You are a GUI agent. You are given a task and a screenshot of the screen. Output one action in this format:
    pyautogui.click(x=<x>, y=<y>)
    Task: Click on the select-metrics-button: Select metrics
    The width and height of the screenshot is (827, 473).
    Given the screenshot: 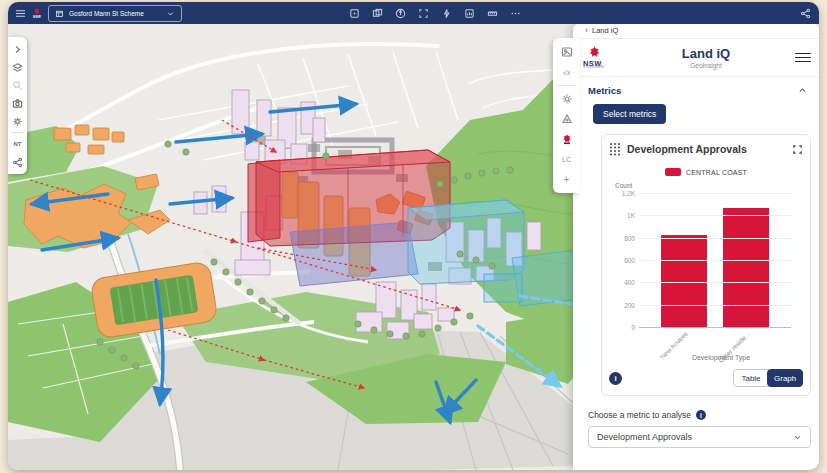 What is the action you would take?
    pyautogui.click(x=630, y=114)
    